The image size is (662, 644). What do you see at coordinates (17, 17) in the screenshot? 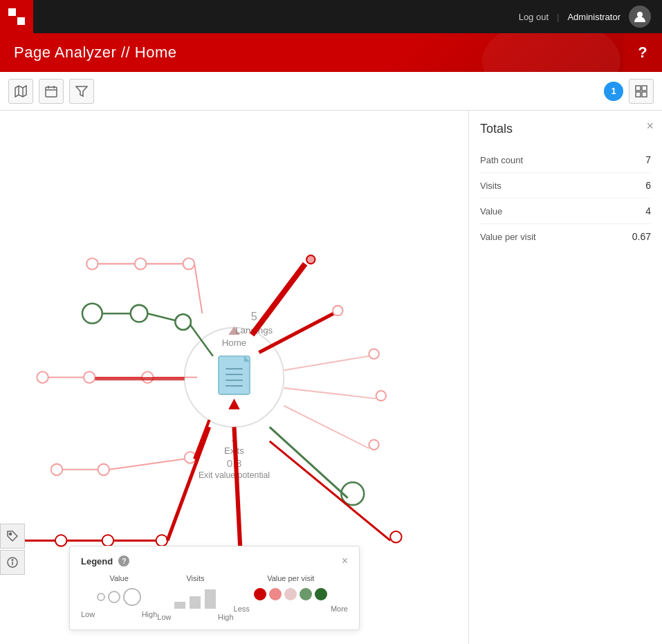
I see `app-logo` at bounding box center [17, 17].